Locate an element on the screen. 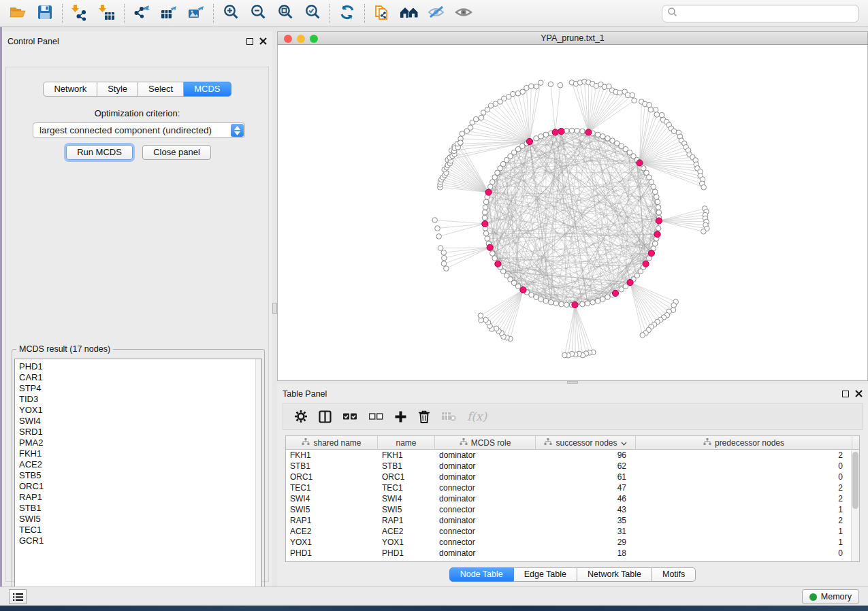 This screenshot has width=868, height=611. table-row: STB1STB1dominator620 is located at coordinates (573, 466).